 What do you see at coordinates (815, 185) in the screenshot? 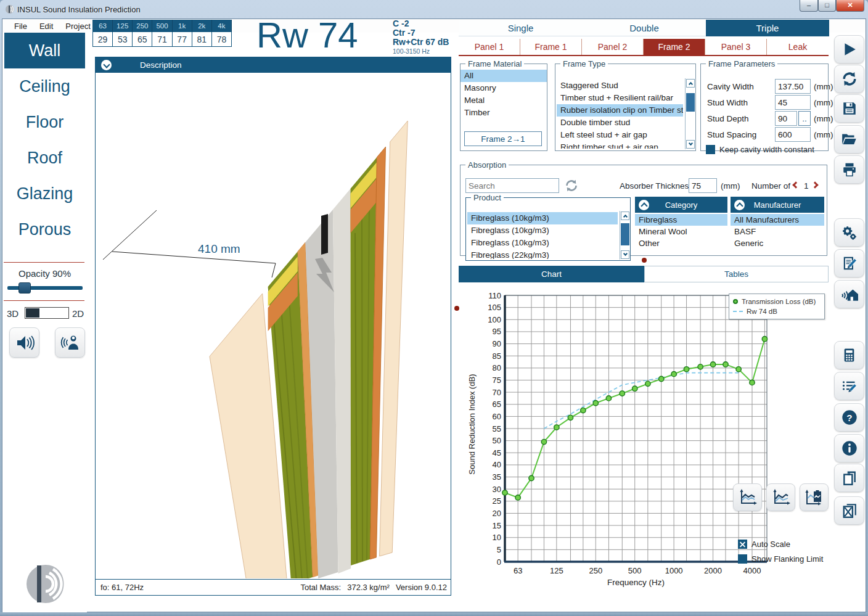
I see `increase-number-icon` at bounding box center [815, 185].